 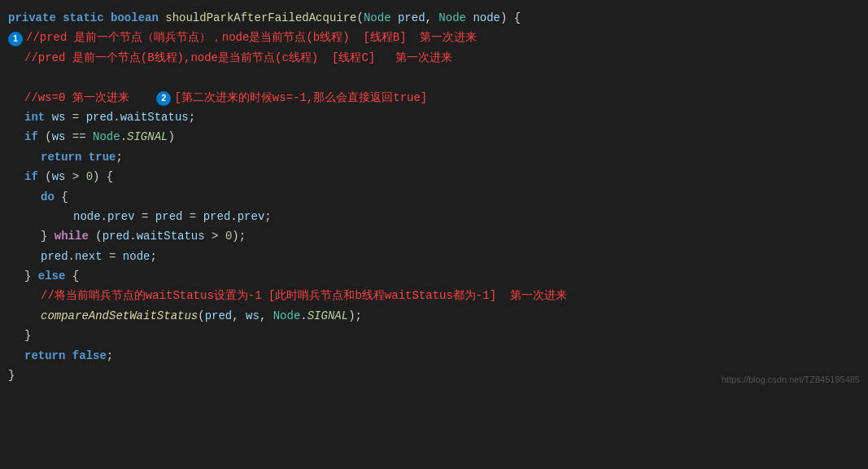 I want to click on line-7-content: if (ws == Node.SIGNAL), so click(x=434, y=137).